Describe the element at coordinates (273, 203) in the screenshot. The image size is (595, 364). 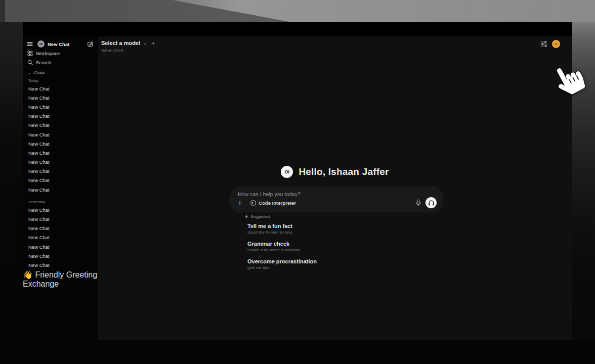
I see `code-interpreter-toggle: Code Interpreter` at that location.